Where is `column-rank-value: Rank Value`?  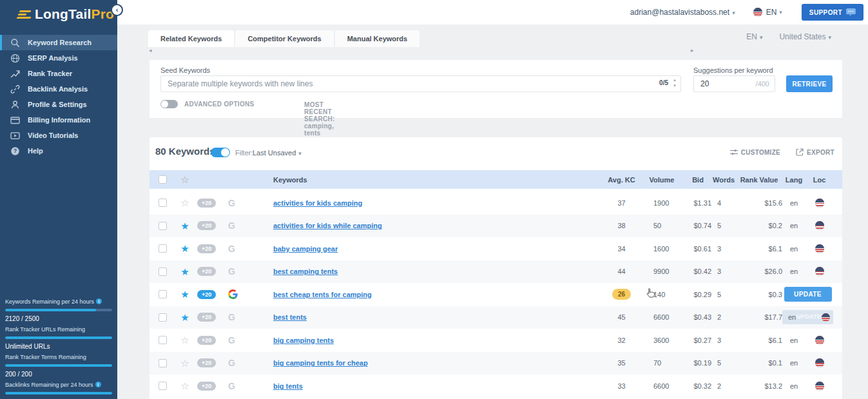 column-rank-value: Rank Value is located at coordinates (759, 180).